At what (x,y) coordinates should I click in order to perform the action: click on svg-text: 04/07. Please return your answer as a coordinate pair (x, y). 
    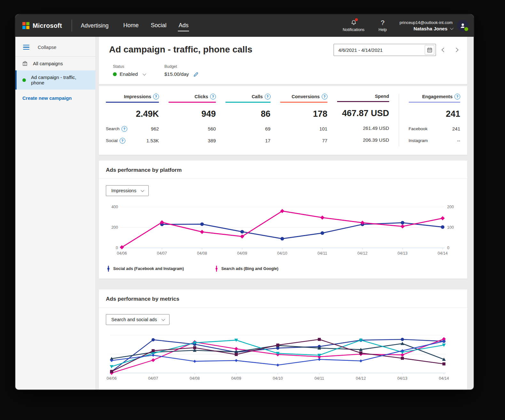
    Looking at the image, I should click on (153, 378).